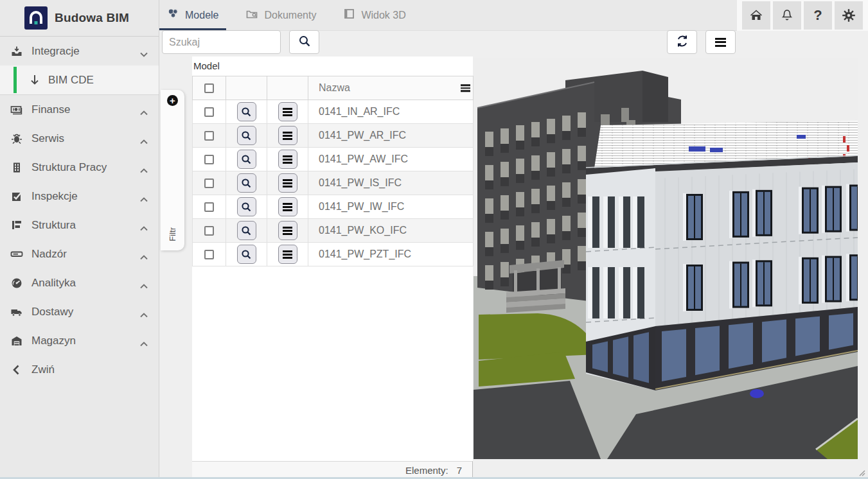 This screenshot has height=479, width=868. What do you see at coordinates (391, 254) in the screenshot?
I see `model-name: 0141_PW_PZT_IFC` at bounding box center [391, 254].